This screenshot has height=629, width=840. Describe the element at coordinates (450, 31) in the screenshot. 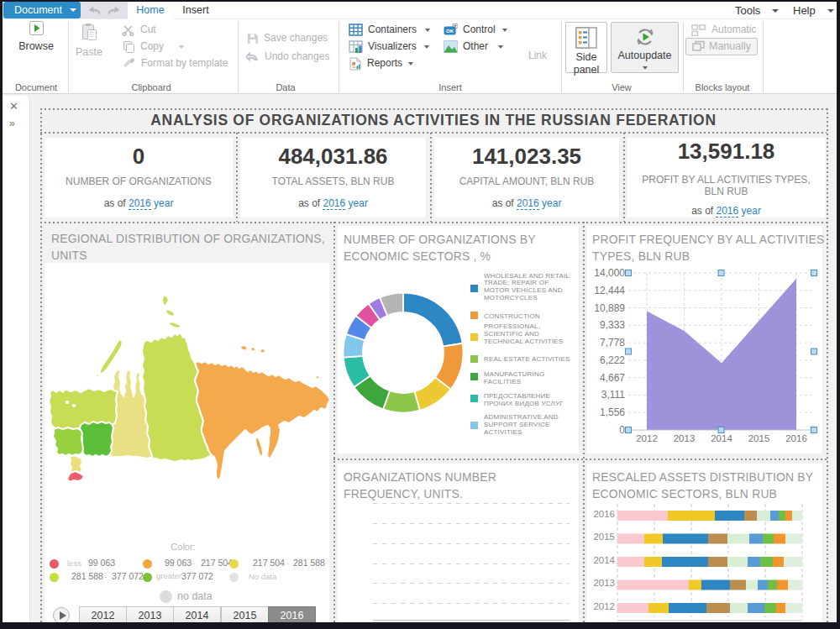

I see `svg-text: OK` at that location.